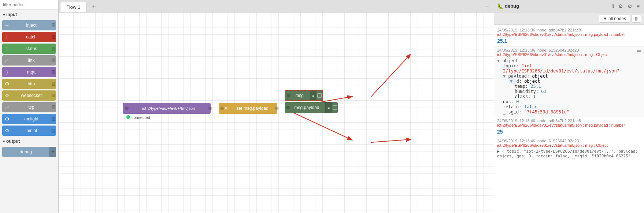 This screenshot has height=213, width=644. I want to click on debug-toolbar: ▼ all nodes 🗑, so click(569, 19).